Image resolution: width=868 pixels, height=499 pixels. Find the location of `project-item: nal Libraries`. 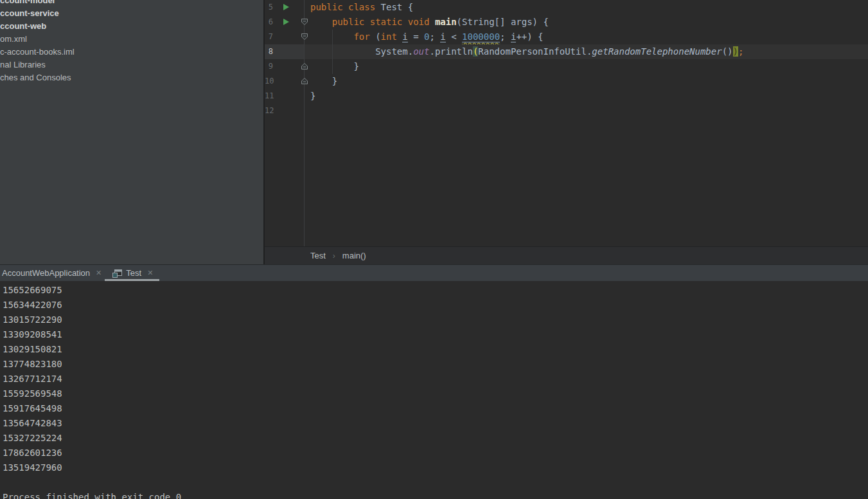

project-item: nal Libraries is located at coordinates (132, 65).